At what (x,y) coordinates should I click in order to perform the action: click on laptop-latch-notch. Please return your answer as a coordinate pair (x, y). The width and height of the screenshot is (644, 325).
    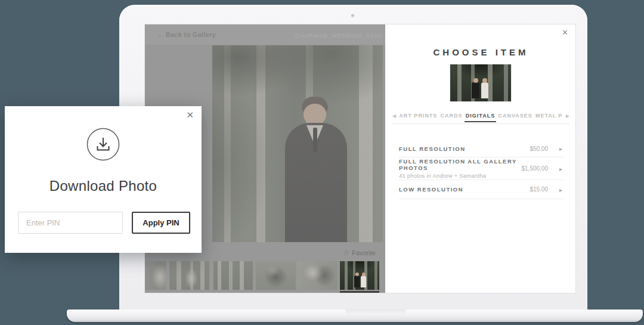
    Looking at the image, I should click on (376, 312).